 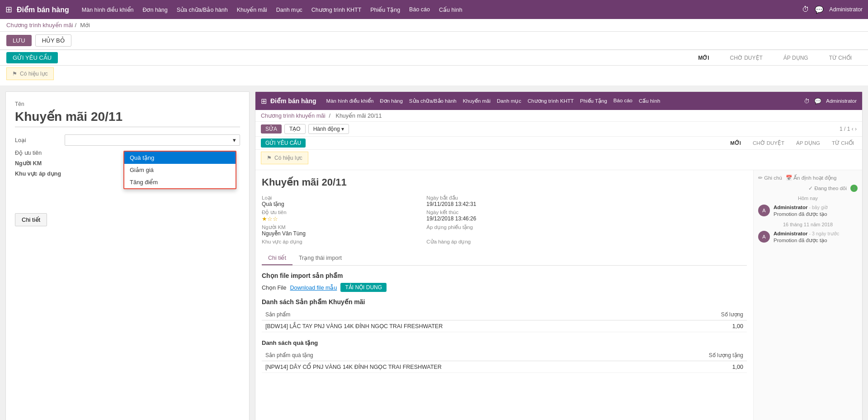 I want to click on inner-nav-voucher: Phiếu Tặng, so click(x=594, y=101).